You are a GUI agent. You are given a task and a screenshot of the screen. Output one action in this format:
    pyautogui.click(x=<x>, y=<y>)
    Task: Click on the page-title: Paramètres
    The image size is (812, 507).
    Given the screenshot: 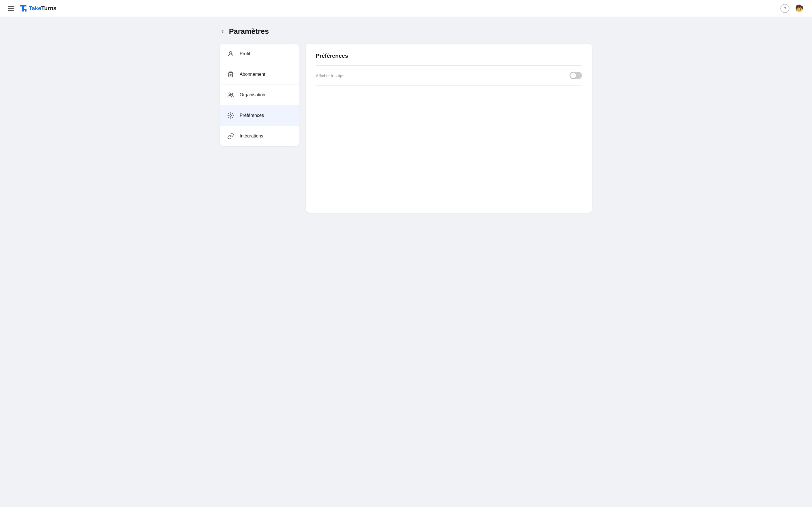 What is the action you would take?
    pyautogui.click(x=249, y=32)
    